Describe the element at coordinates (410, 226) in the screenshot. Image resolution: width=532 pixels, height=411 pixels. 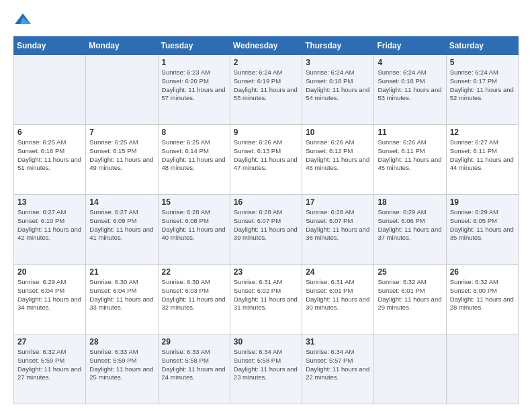
I see `day-info: Sunrise: 6:29 AM Sunset: 6:06 PM Dayligh…` at that location.